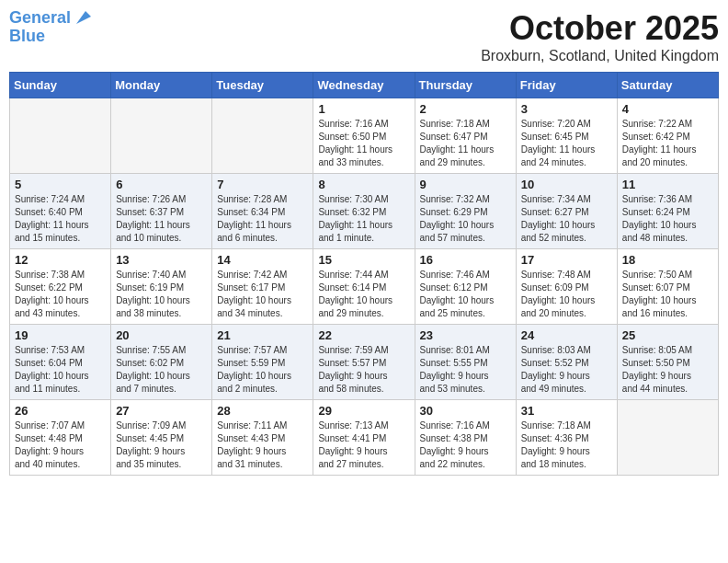  I want to click on day-number: 13, so click(162, 259).